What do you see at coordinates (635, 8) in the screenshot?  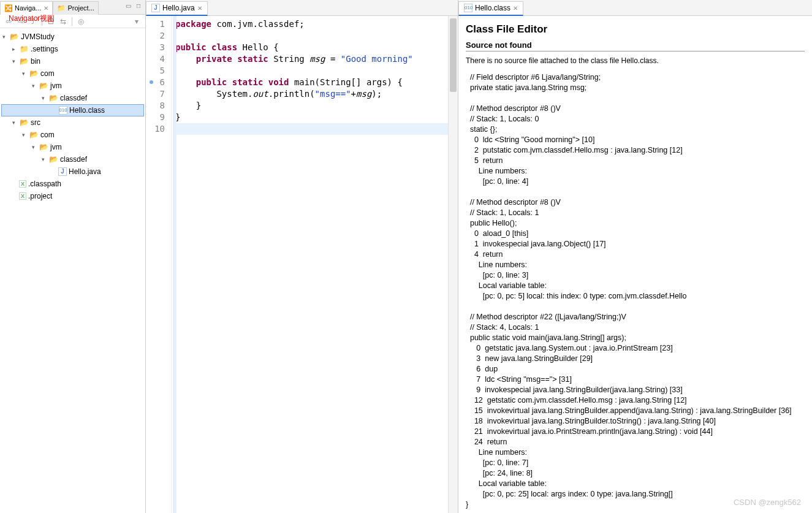 I see `editor-tabs: 010 Hello.class ✕` at bounding box center [635, 8].